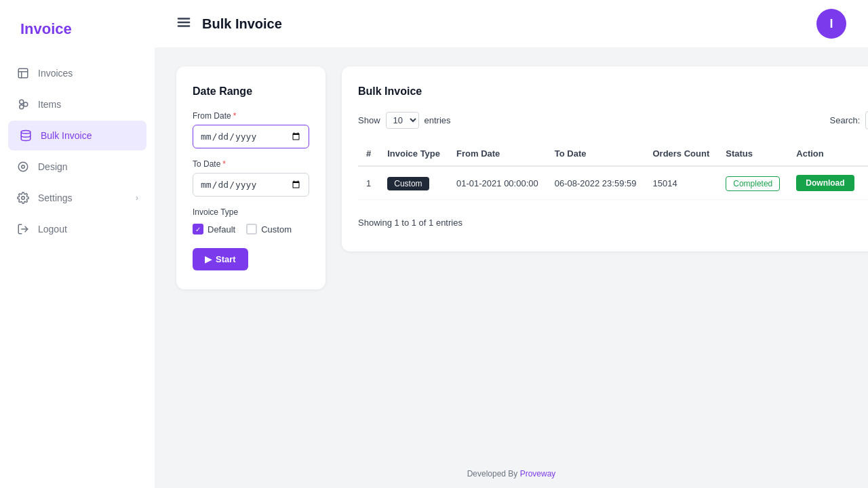 The width and height of the screenshot is (868, 488). I want to click on page-title: Bulk Invoice, so click(504, 24).